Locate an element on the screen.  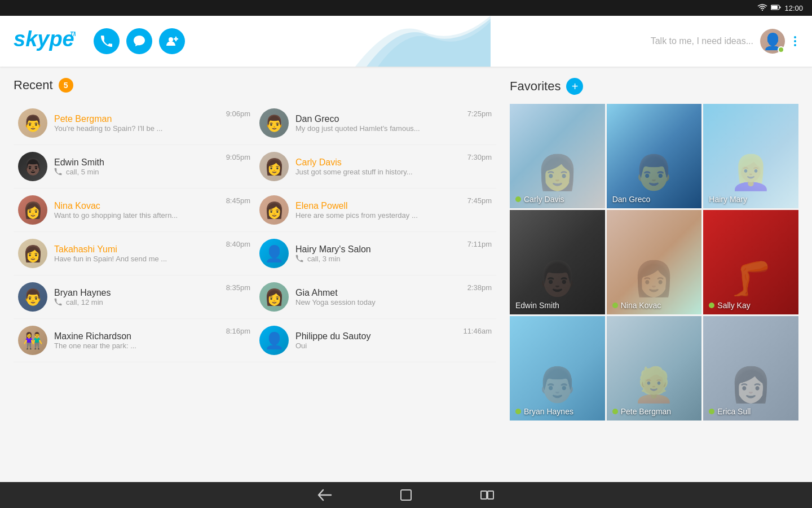
svg-text: skype is located at coordinates (44, 39).